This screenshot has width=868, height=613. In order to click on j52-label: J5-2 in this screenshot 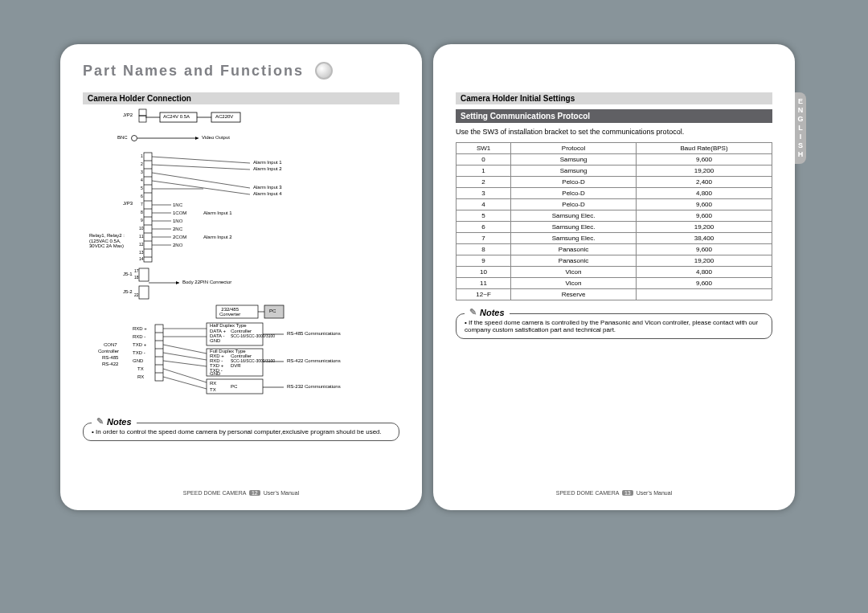, I will do `click(128, 292)`.